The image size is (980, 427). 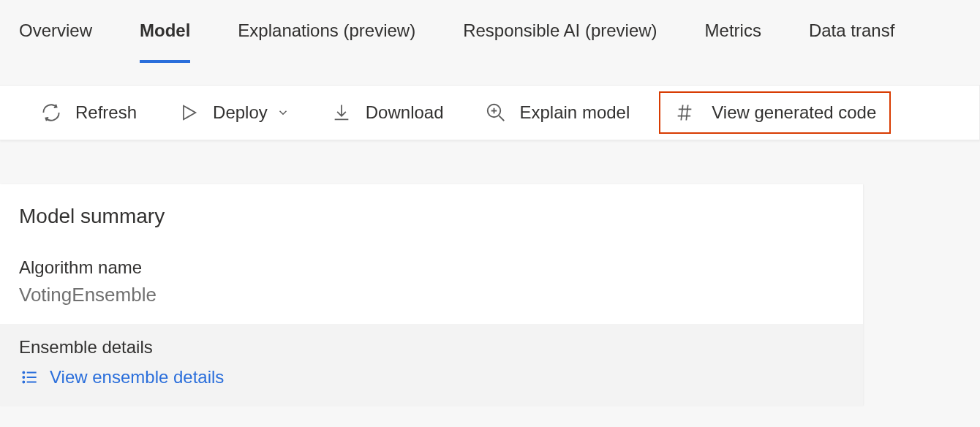 What do you see at coordinates (405, 113) in the screenshot?
I see `download-label: Download` at bounding box center [405, 113].